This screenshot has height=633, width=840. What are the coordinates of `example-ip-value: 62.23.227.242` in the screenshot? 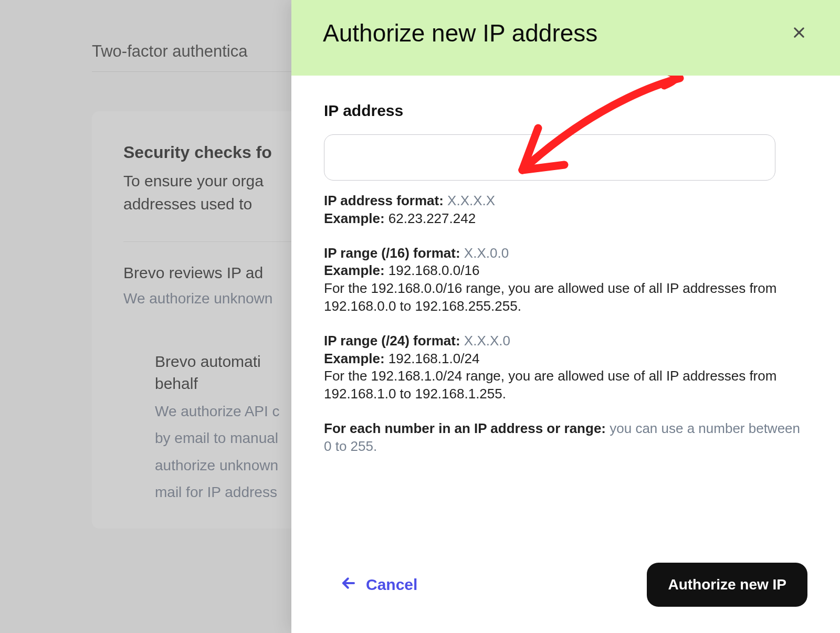 It's located at (432, 218).